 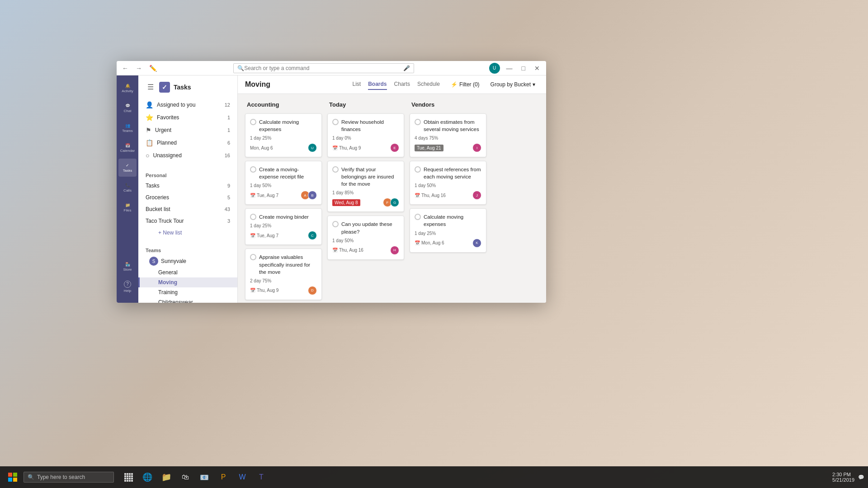 What do you see at coordinates (283, 183) in the screenshot?
I see `card-receipt-file: Create a moving-expense receipt file 1 d…` at bounding box center [283, 183].